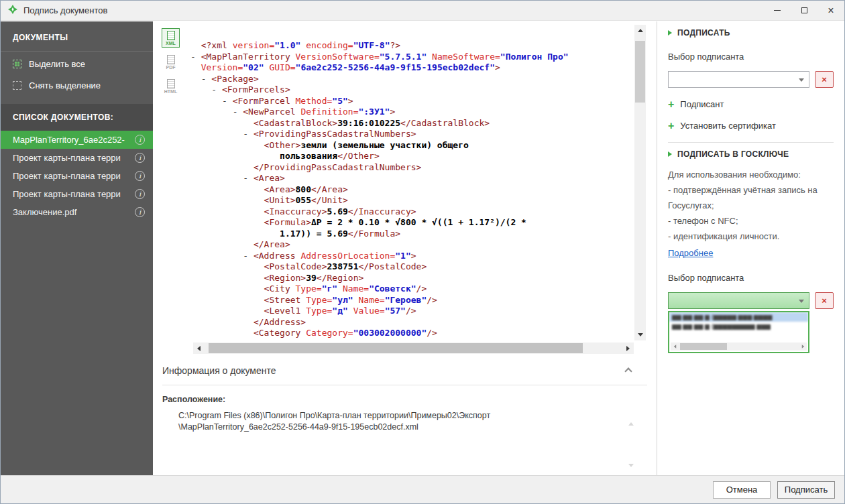  Describe the element at coordinates (76, 51) in the screenshot. I see `divider` at that location.